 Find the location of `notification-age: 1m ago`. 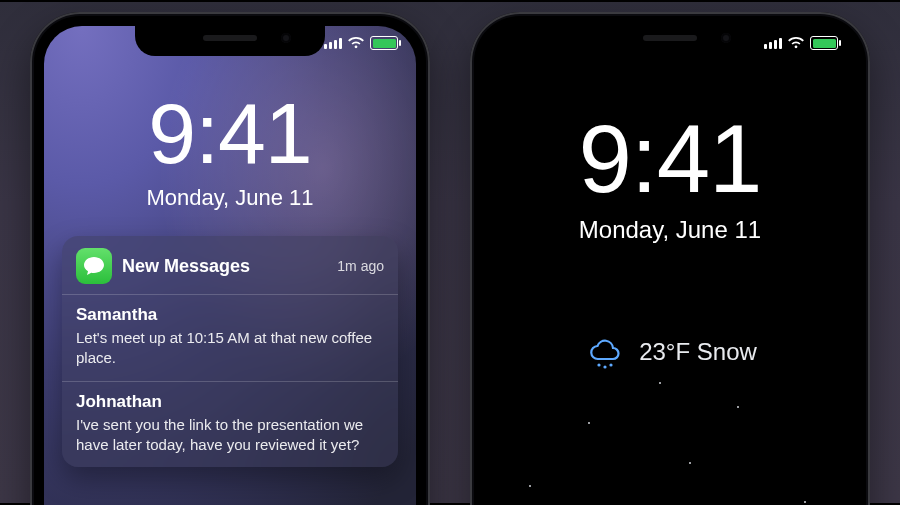

notification-age: 1m ago is located at coordinates (360, 266).